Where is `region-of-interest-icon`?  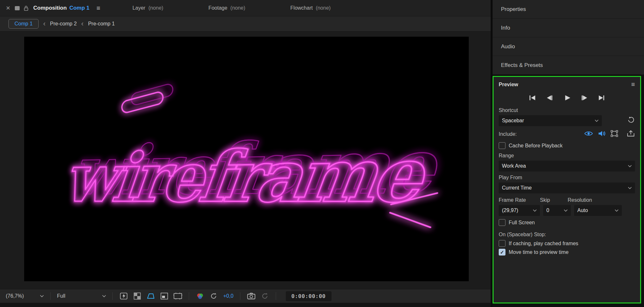
region-of-interest-icon is located at coordinates (164, 296).